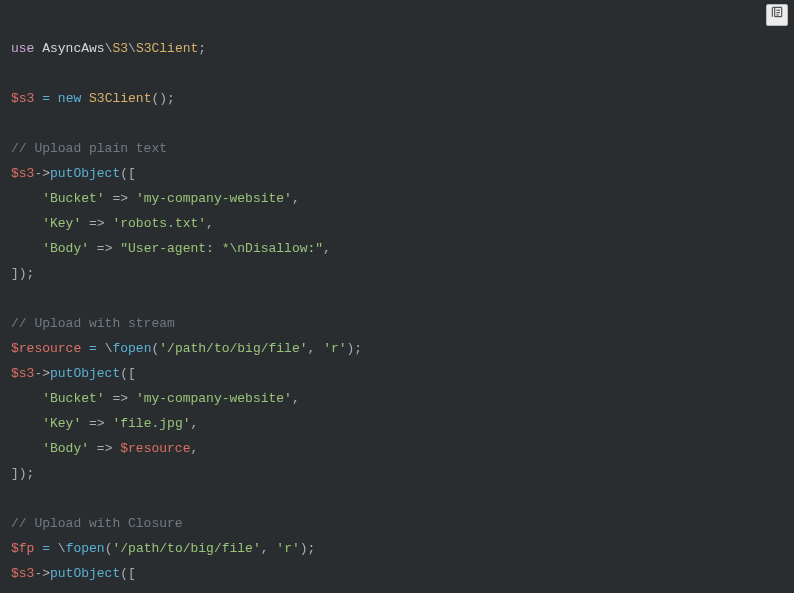 The width and height of the screenshot is (794, 593). What do you see at coordinates (186, 348) in the screenshot?
I see `code-line: $resource = \fopen('/path/to/big/file', …` at bounding box center [186, 348].